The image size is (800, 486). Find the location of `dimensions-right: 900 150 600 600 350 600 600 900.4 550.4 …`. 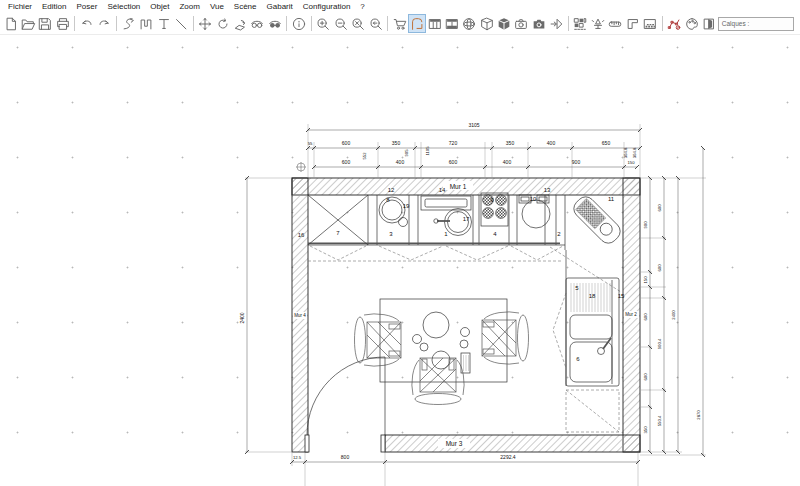

dimensions-right: 900 150 600 600 350 600 600 900.4 550.4 … is located at coordinates (673, 302).